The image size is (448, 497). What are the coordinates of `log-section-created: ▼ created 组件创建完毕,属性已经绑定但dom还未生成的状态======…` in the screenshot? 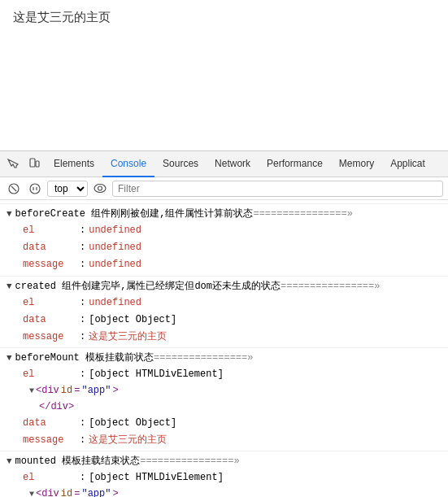 It's located at (224, 312).